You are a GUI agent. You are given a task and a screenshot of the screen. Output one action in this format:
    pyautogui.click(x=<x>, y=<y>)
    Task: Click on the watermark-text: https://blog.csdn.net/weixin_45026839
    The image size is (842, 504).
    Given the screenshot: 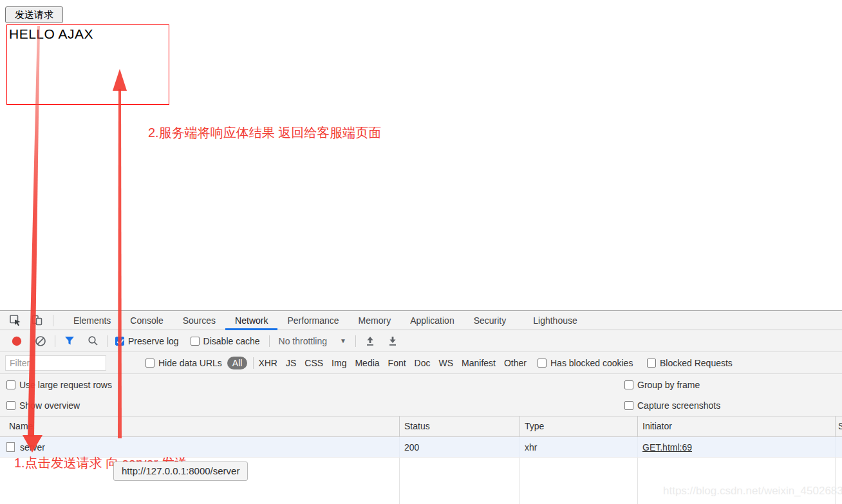 What is the action you would take?
    pyautogui.click(x=753, y=491)
    